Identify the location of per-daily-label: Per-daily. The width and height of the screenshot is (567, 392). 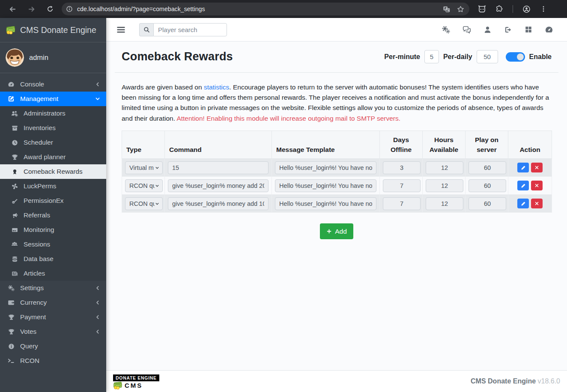
(458, 57).